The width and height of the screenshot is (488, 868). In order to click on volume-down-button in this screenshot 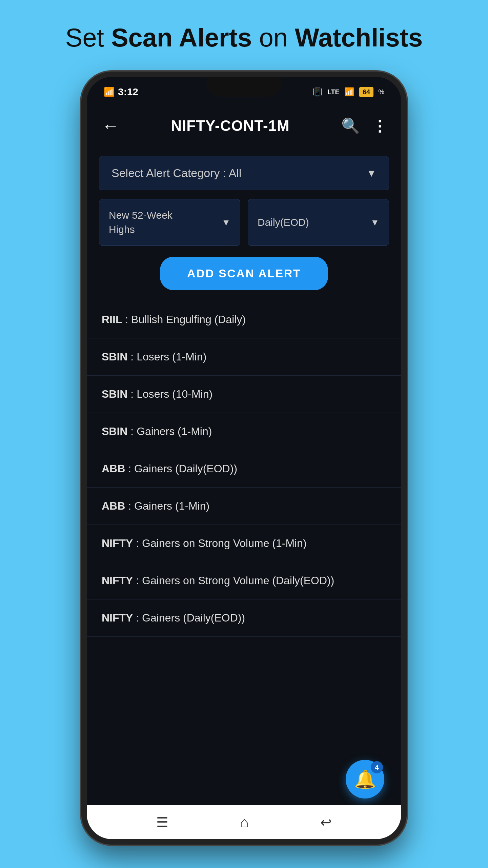, I will do `click(83, 226)`.